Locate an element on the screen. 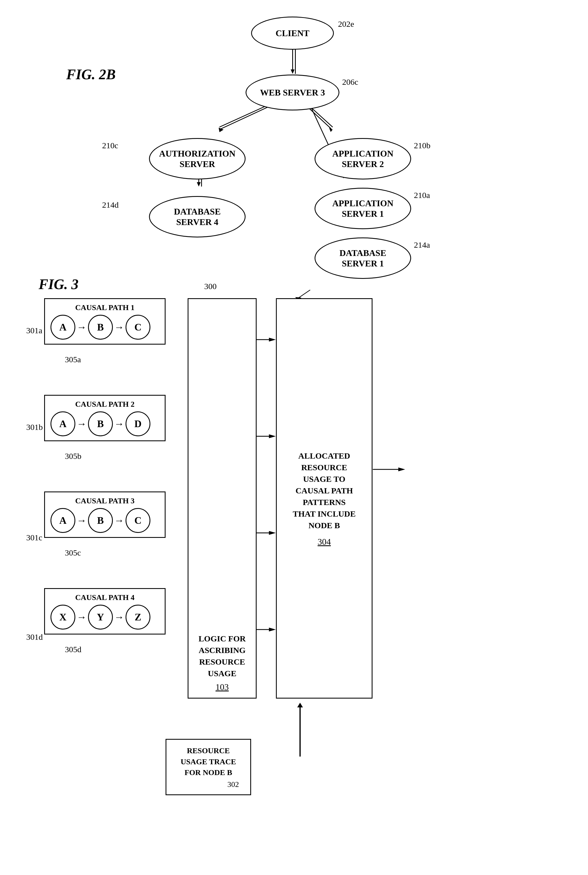 Image resolution: width=588 pixels, height=875 pixels. node-B-3: B is located at coordinates (100, 520).